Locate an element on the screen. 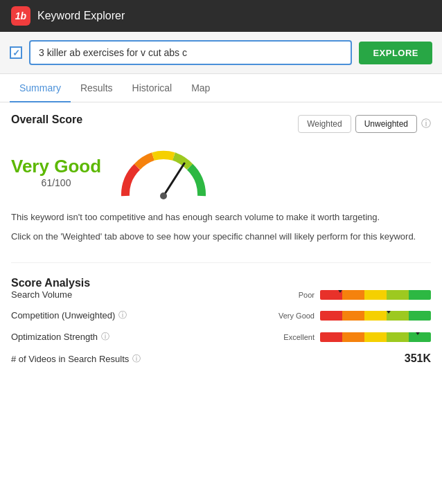 The width and height of the screenshot is (442, 504). score-analysis-title: Score Analysis is located at coordinates (51, 282).